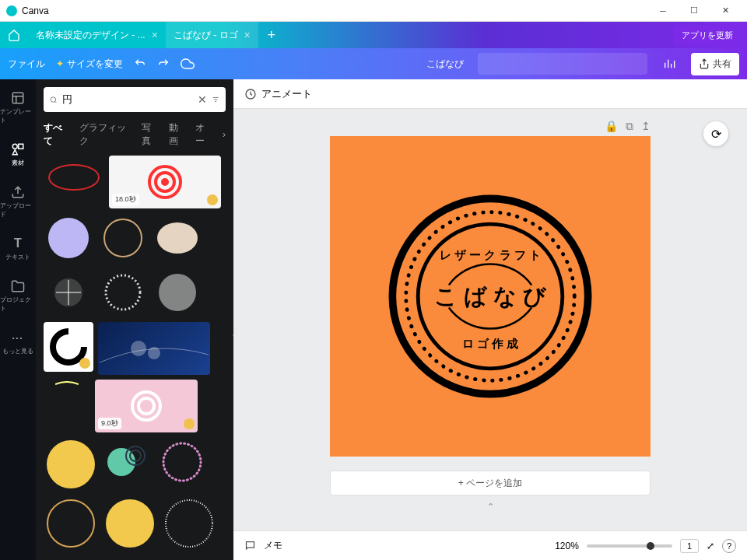 The height and width of the screenshot is (560, 747). I want to click on filter-settings-icon, so click(216, 100).